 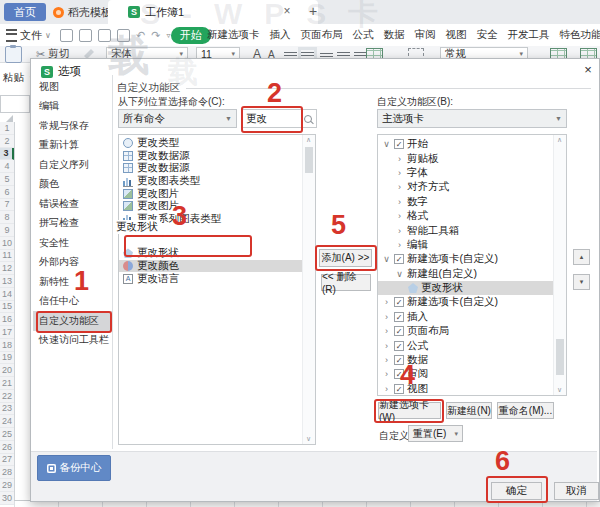 I want to click on tree-item: ›字体, so click(x=472, y=173).